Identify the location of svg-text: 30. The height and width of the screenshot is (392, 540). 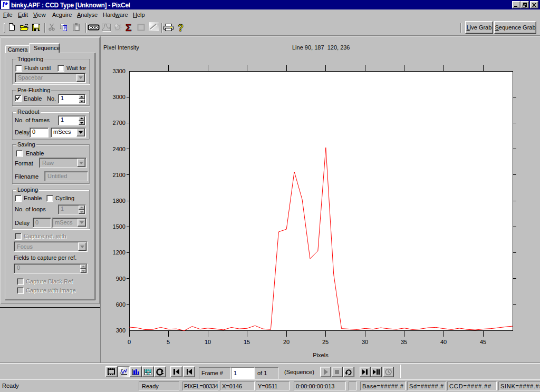
(365, 342).